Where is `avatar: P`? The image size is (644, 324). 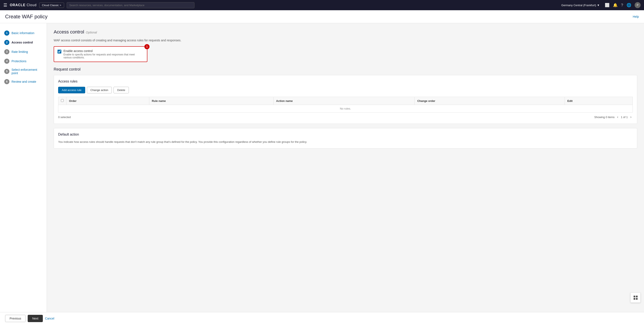
avatar: P is located at coordinates (638, 5).